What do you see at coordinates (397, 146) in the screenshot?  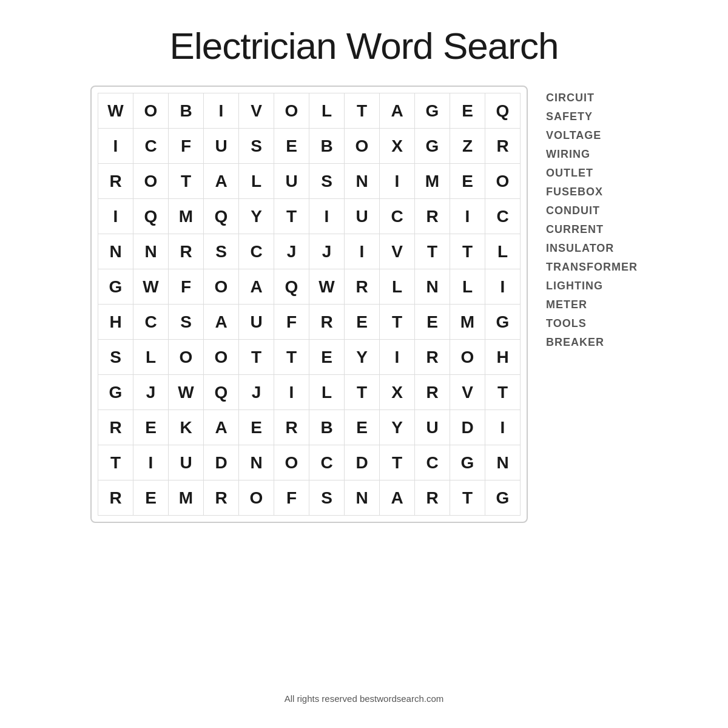 I see `grid-cell: X` at bounding box center [397, 146].